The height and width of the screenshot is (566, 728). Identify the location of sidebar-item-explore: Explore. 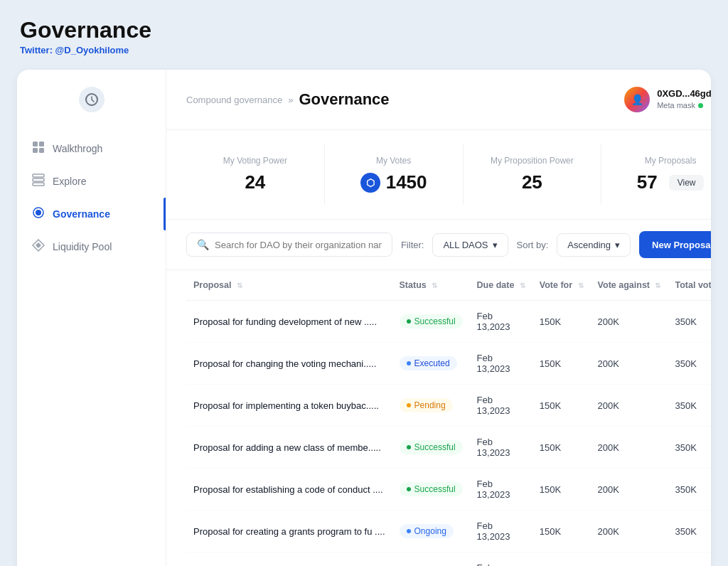
(91, 181).